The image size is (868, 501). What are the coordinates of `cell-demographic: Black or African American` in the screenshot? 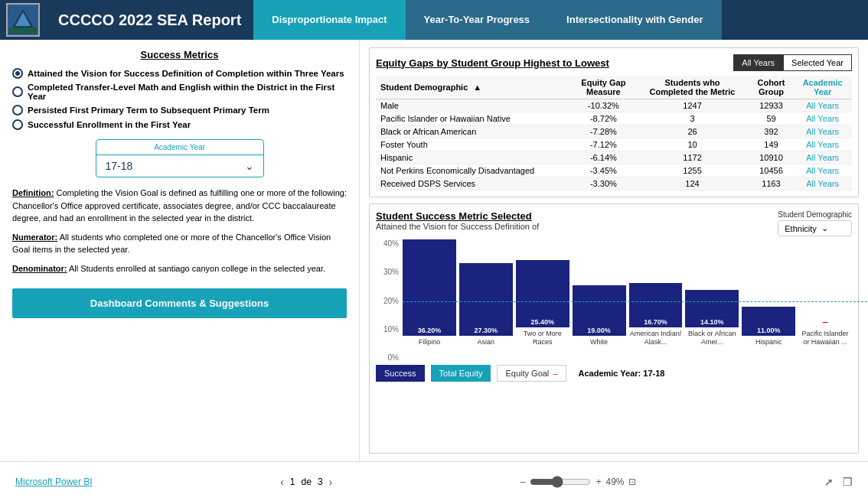 It's located at (473, 132).